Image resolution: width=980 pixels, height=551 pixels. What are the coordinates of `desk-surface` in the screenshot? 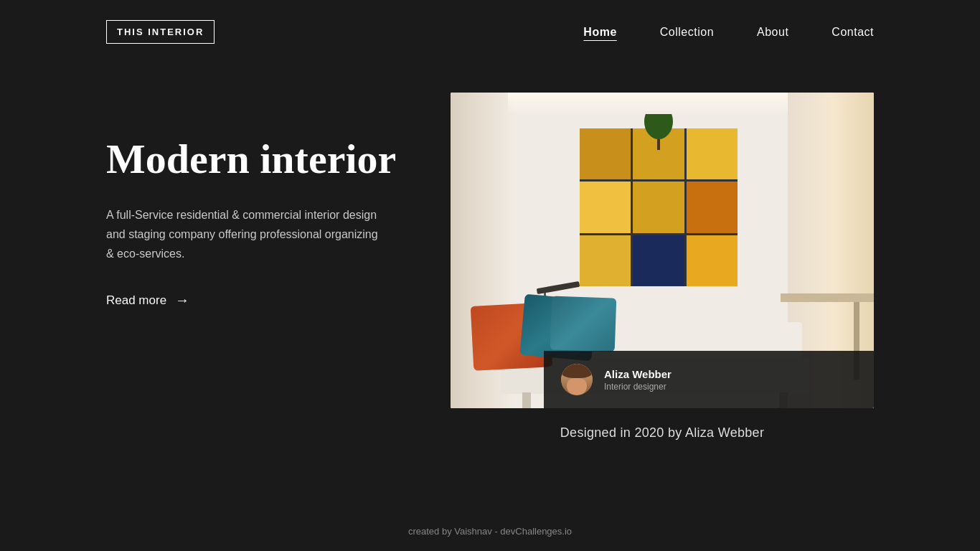 It's located at (827, 298).